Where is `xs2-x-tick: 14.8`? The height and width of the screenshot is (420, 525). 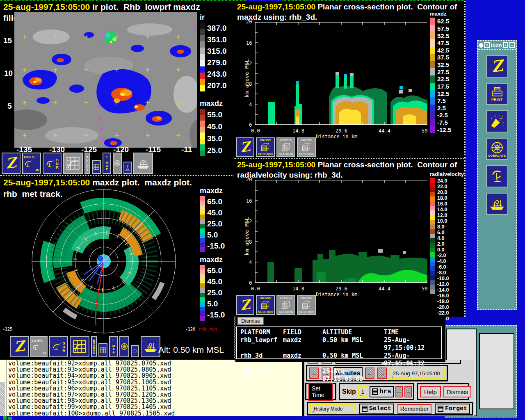
xs2-x-tick: 14.8 is located at coordinates (299, 289).